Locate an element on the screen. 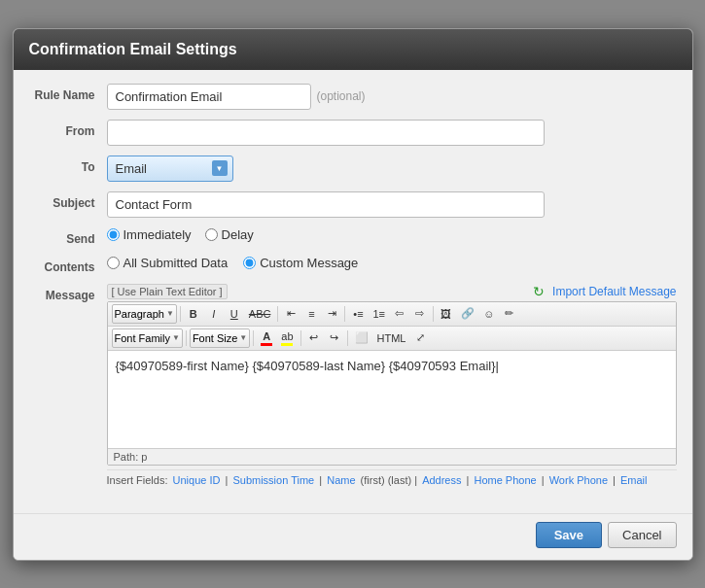  font-family-label: Font Family is located at coordinates (142, 338).